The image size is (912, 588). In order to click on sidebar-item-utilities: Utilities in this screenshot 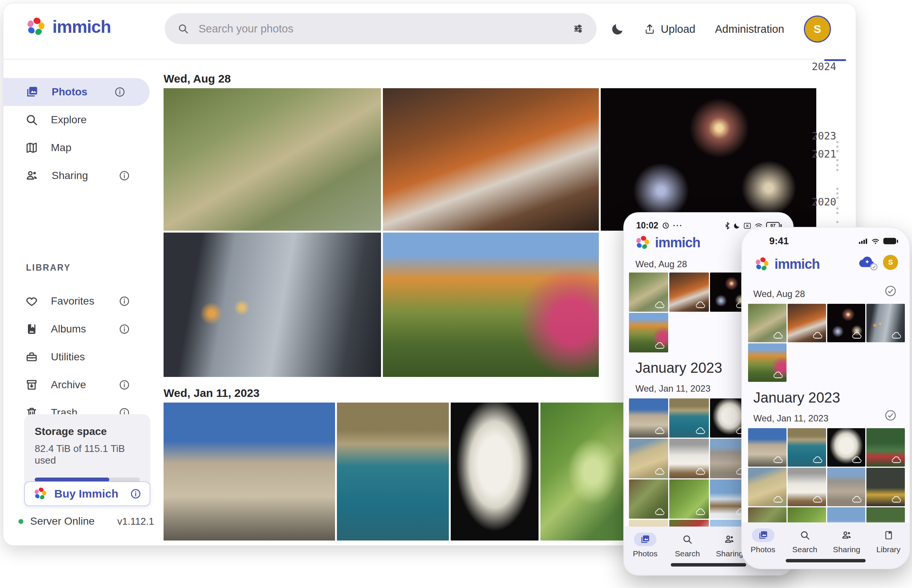, I will do `click(79, 357)`.